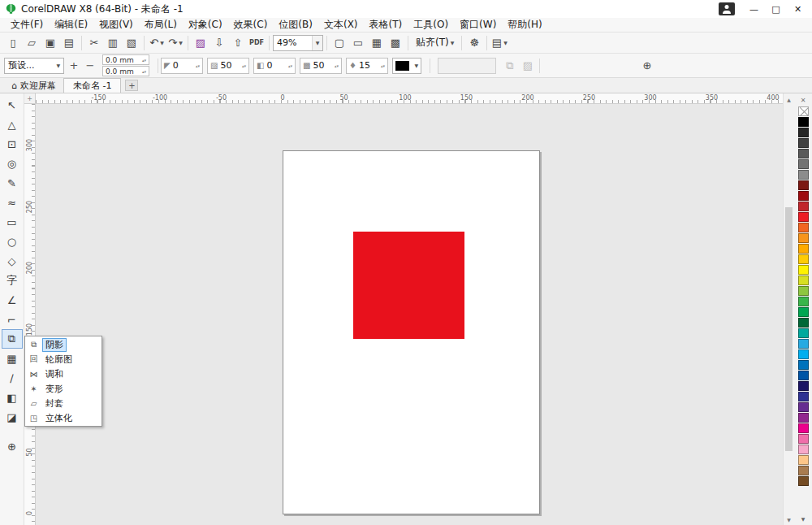 Image resolution: width=812 pixels, height=525 pixels. What do you see at coordinates (430, 24) in the screenshot?
I see `menu-item: 工具(O)` at bounding box center [430, 24].